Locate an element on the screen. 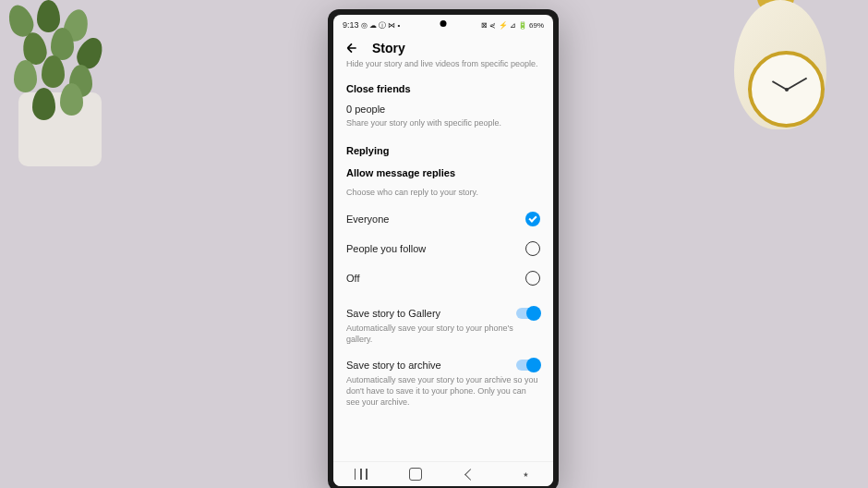 The image size is (868, 488). clock-decoration is located at coordinates (780, 91).